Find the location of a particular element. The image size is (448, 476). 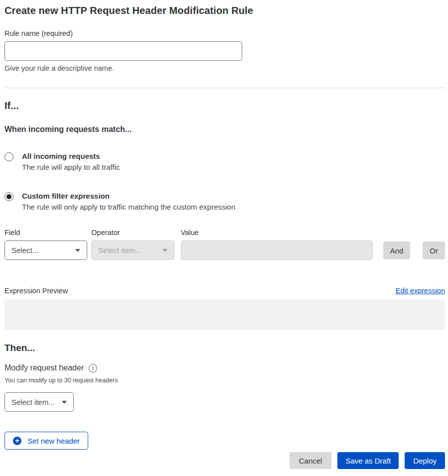

value-label: Value is located at coordinates (277, 233).